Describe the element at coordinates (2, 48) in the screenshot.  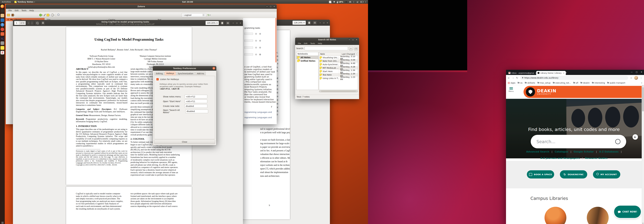
I see `dock-tomboy` at that location.